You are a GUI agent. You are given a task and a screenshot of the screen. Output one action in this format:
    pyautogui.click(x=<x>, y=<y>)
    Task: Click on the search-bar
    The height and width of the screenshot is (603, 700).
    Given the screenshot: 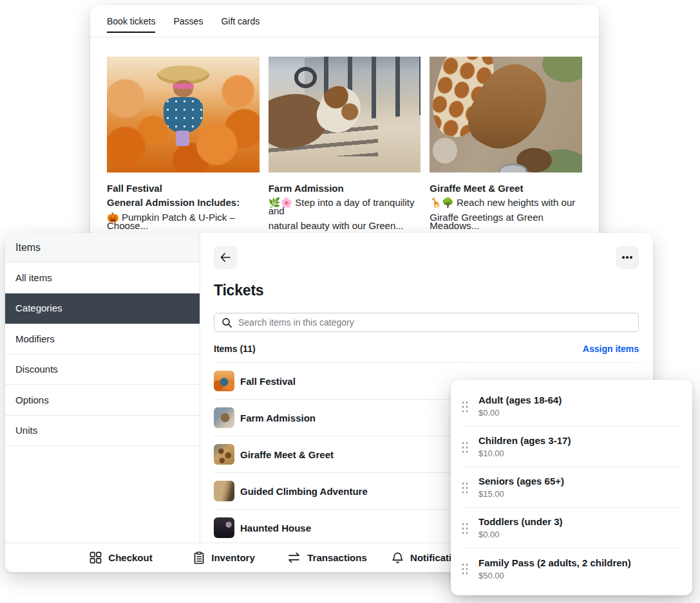 What is the action you would take?
    pyautogui.click(x=426, y=322)
    